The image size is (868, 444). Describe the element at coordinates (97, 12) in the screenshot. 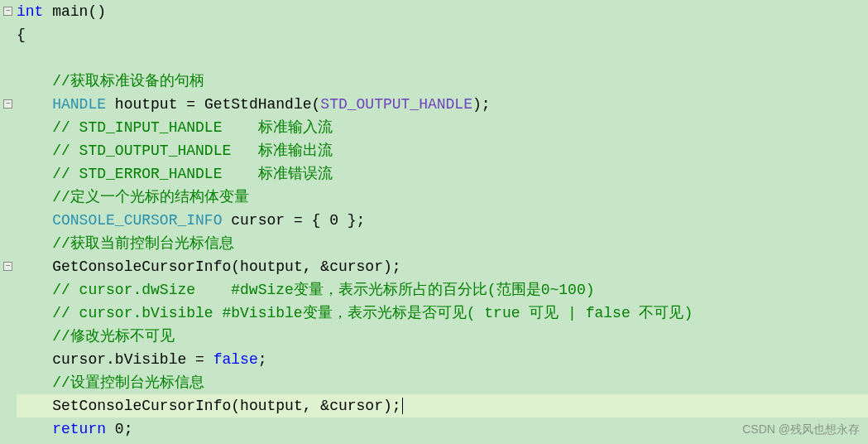

I see `token-paren: ()` at that location.